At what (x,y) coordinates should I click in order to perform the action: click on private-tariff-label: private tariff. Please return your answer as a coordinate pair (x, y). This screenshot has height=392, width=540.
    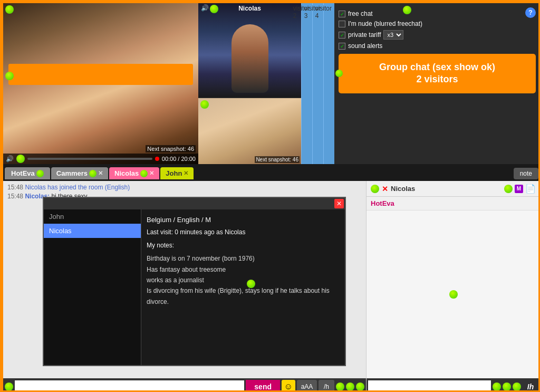
    Looking at the image, I should click on (364, 35).